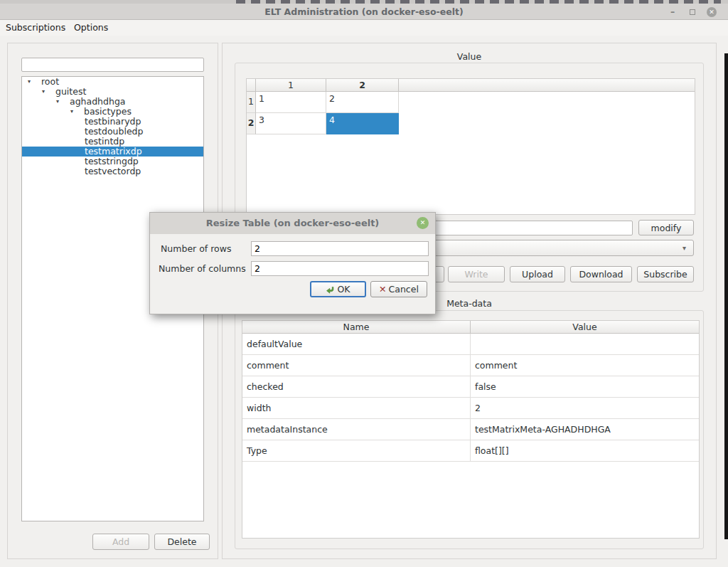  What do you see at coordinates (363, 102) in the screenshot?
I see `matrix-cell-1-2: 2` at bounding box center [363, 102].